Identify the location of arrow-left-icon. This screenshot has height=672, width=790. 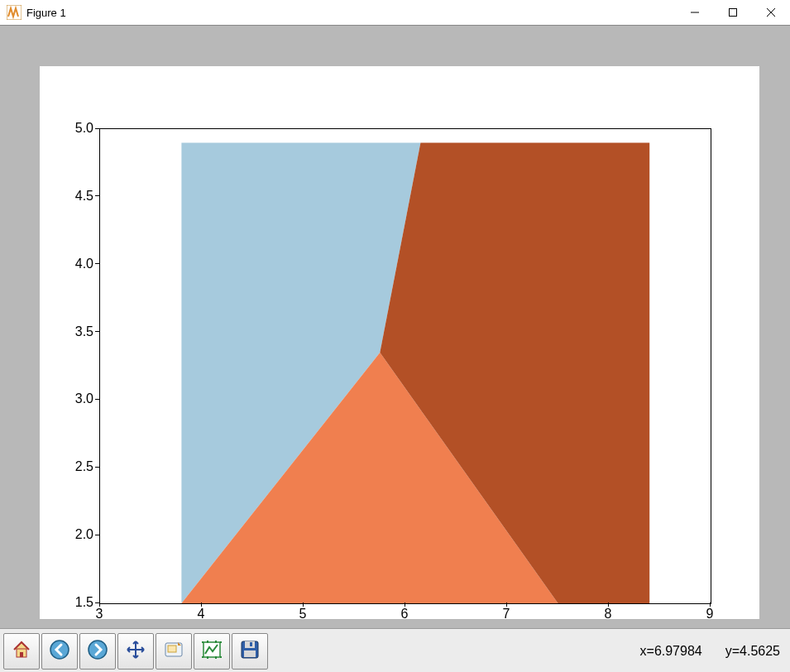
(60, 651).